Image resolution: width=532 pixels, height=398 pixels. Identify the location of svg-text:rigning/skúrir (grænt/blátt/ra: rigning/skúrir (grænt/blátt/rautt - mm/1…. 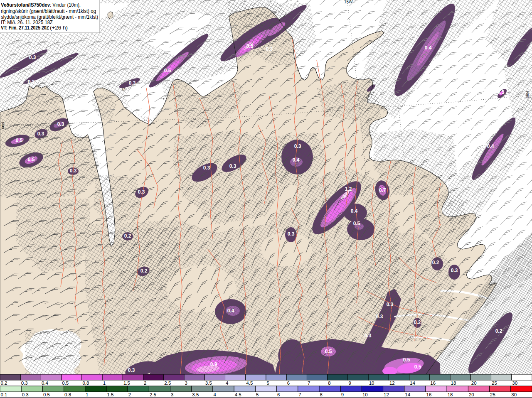
(48, 11).